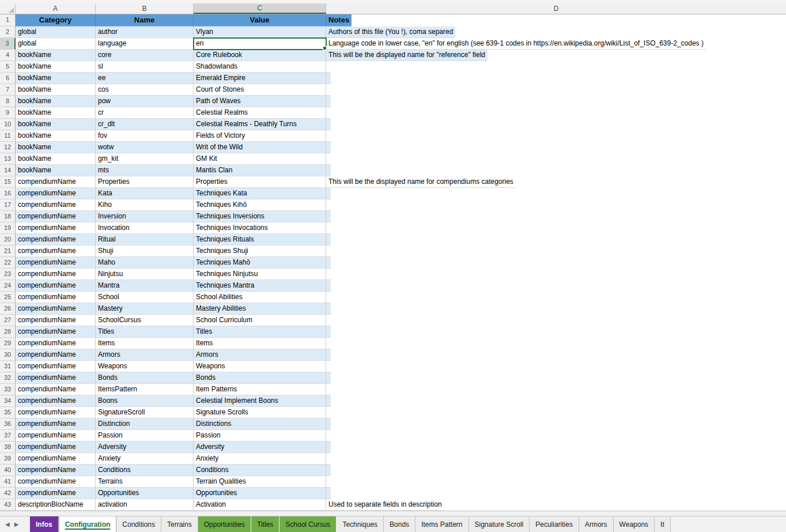 This screenshot has width=786, height=532. Describe the element at coordinates (8, 32) in the screenshot. I see `row-header-2: 2` at that location.